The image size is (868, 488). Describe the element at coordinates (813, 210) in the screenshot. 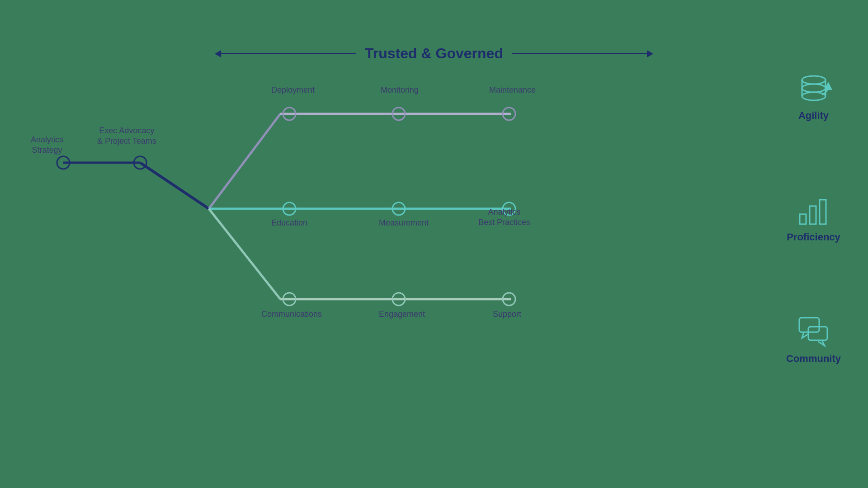

I see `proficiency-icon` at that location.